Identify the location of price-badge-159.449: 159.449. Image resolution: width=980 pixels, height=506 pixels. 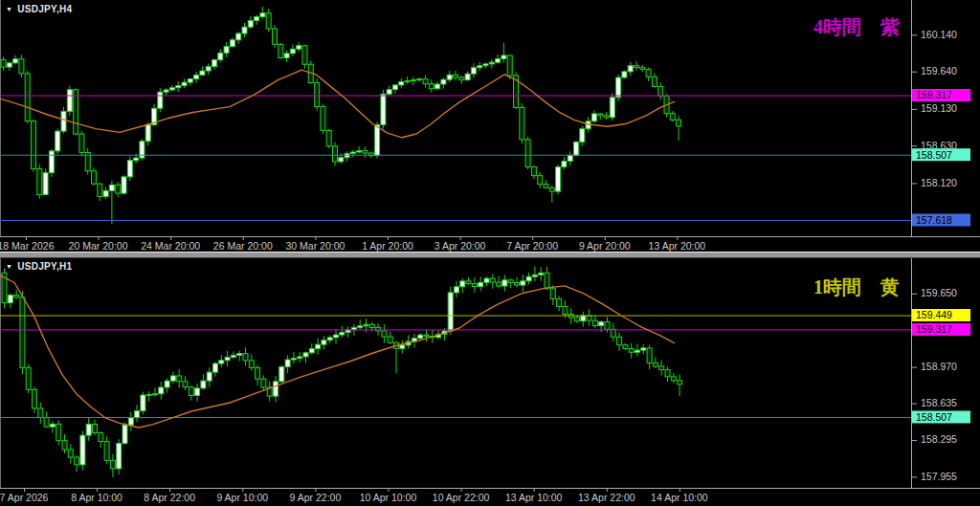
(942, 316).